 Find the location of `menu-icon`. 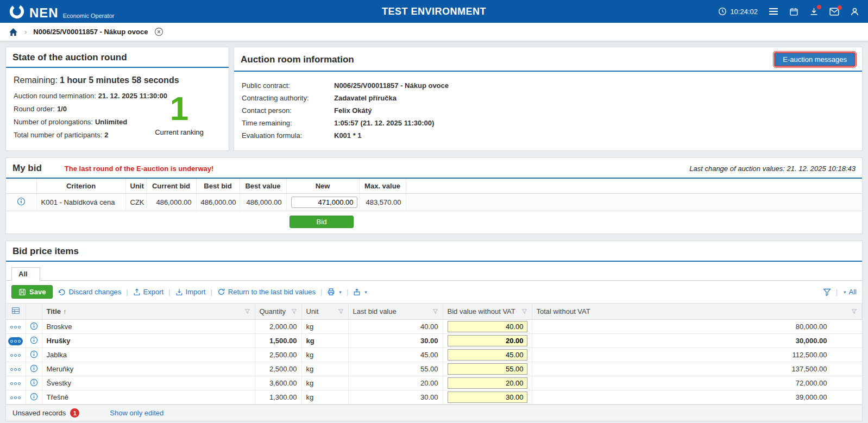

menu-icon is located at coordinates (773, 11).